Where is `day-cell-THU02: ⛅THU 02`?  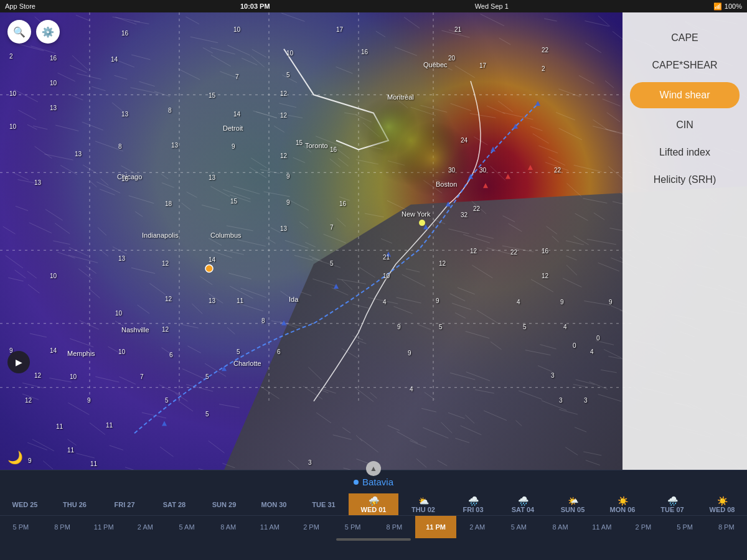
day-cell-THU02: ⛅THU 02 is located at coordinates (423, 504).